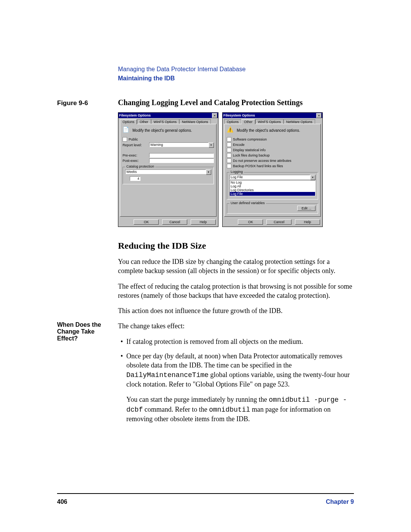  Describe the element at coordinates (133, 139) in the screenshot. I see `public-label: Public` at that location.